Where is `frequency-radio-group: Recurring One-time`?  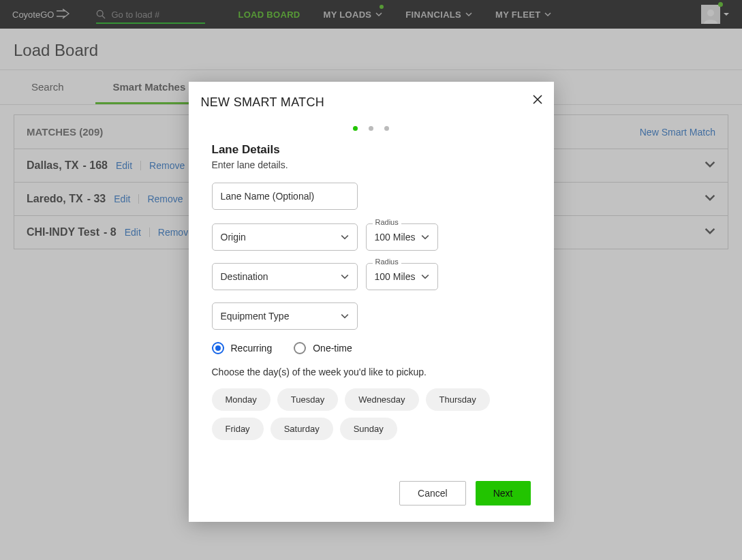 frequency-radio-group: Recurring One-time is located at coordinates (371, 348).